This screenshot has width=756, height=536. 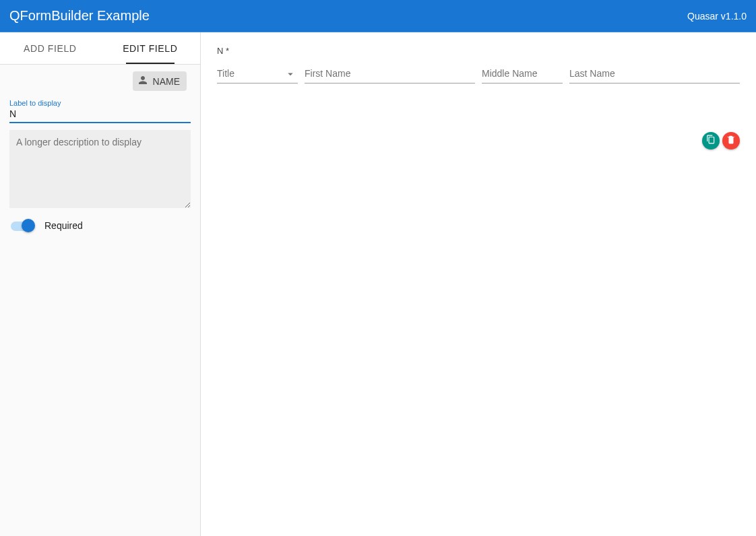 What do you see at coordinates (28, 226) in the screenshot?
I see `toggle-thumb` at bounding box center [28, 226].